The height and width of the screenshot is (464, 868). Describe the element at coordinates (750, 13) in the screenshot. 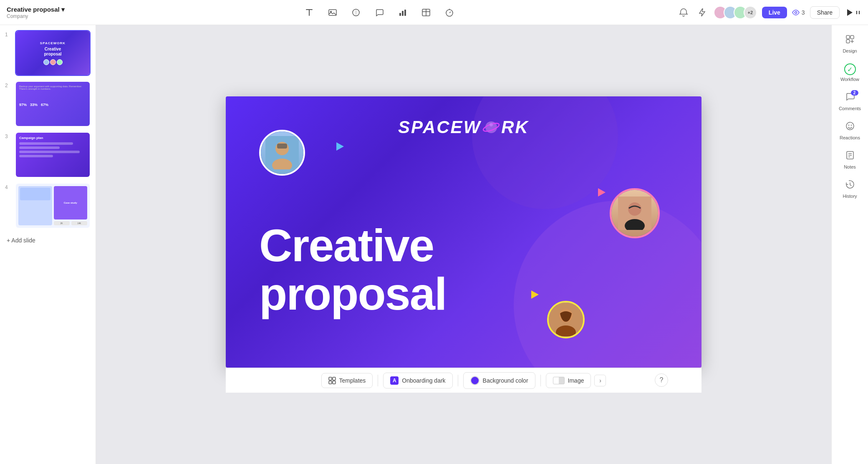

I see `avatar-overflow: +2` at that location.